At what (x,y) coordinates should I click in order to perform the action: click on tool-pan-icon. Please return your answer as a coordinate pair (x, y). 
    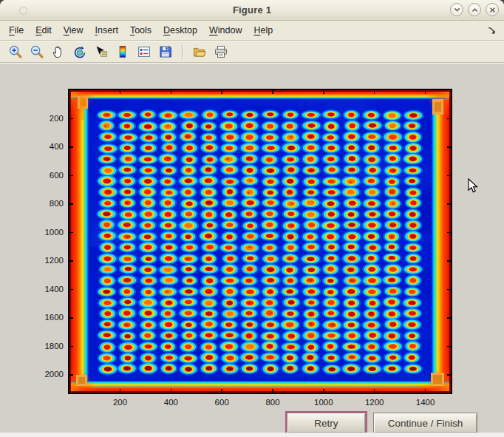
    Looking at the image, I should click on (58, 52).